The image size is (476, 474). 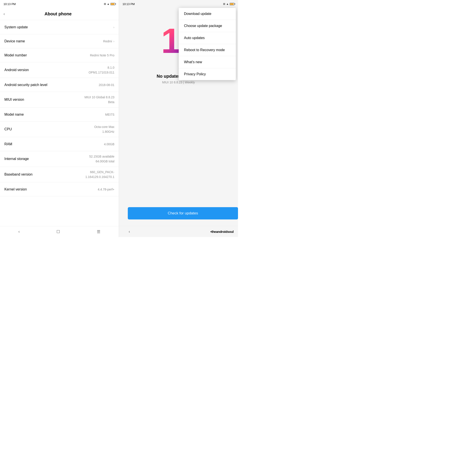 I want to click on ram-label: RAM, so click(x=8, y=144).